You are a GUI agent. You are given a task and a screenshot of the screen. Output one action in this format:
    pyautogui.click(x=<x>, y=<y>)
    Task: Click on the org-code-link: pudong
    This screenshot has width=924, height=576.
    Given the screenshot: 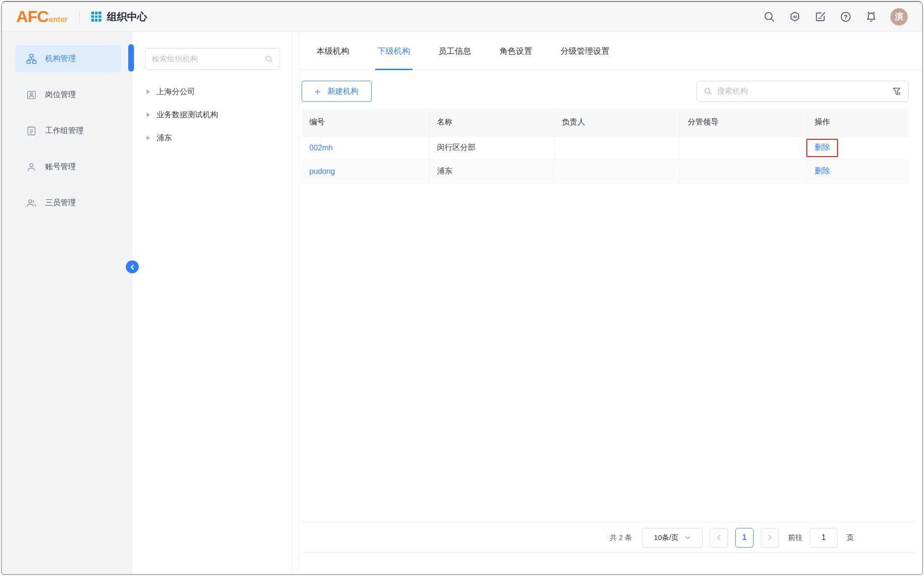 What is the action you would take?
    pyautogui.click(x=322, y=171)
    